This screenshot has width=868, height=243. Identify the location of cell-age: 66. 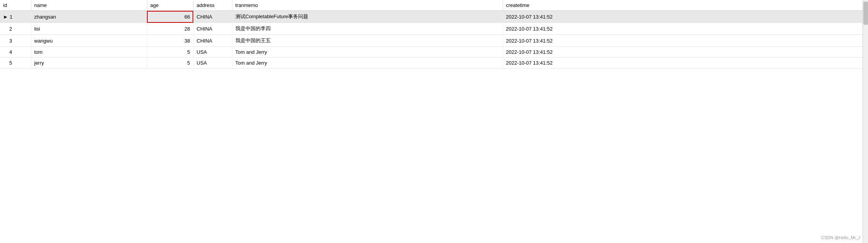
(170, 17).